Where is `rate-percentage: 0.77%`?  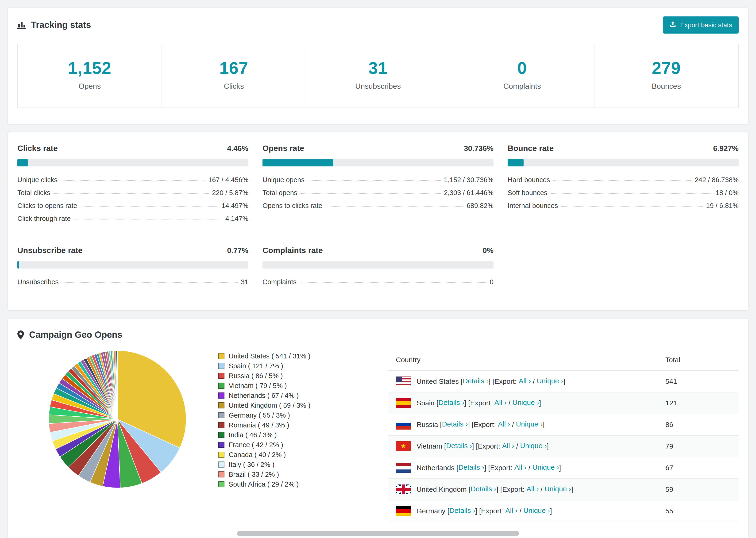
rate-percentage: 0.77% is located at coordinates (238, 250).